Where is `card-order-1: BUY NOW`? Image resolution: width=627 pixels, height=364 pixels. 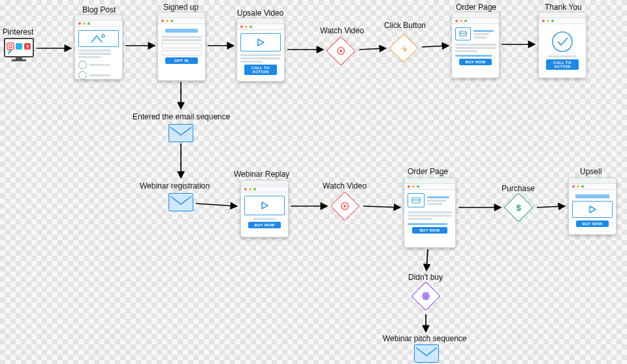 card-order-1: BUY NOW is located at coordinates (475, 45).